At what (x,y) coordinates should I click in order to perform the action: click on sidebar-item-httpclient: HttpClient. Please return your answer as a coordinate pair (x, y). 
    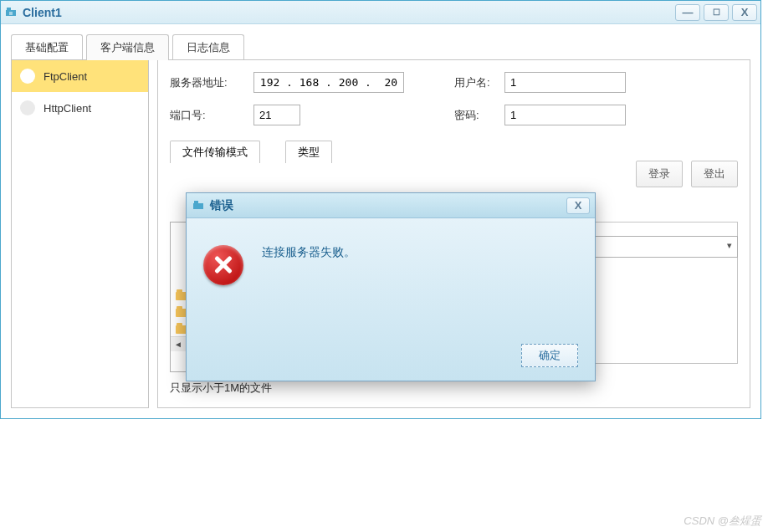
    Looking at the image, I should click on (80, 108).